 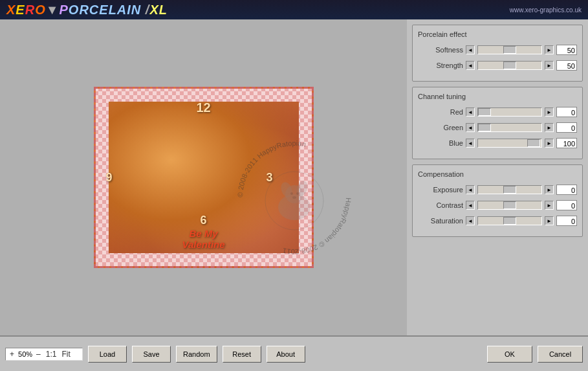 I want to click on blue-right-btn: ►, so click(x=549, y=143).